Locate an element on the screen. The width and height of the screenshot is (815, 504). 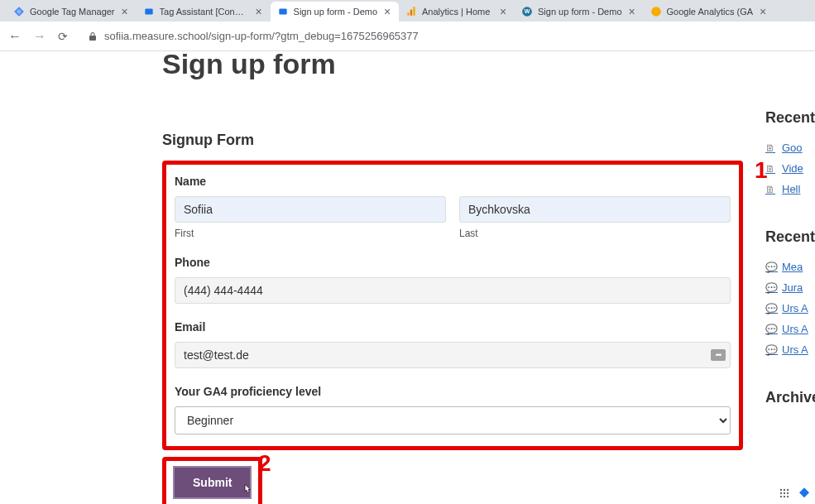
autofill-icon: ••• is located at coordinates (718, 355).